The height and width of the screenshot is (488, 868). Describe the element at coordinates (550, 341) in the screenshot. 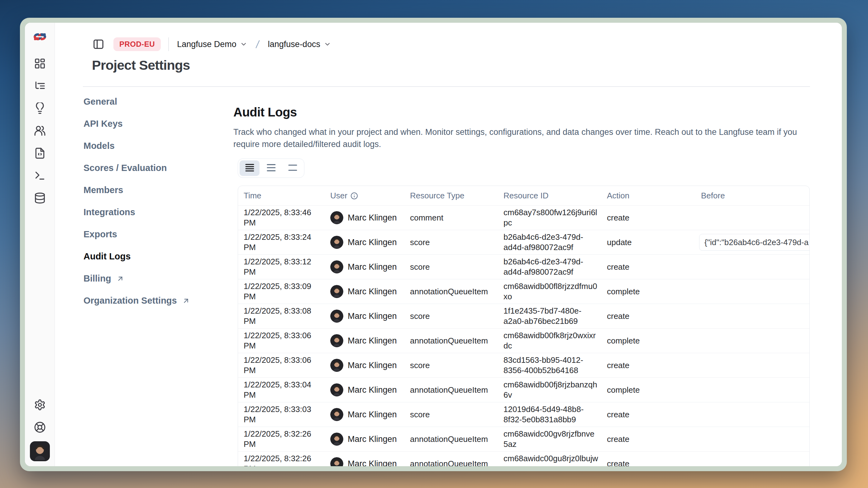

I see `cell-resource-id: cm68awidb00fk8rjz0wxixrdc` at that location.